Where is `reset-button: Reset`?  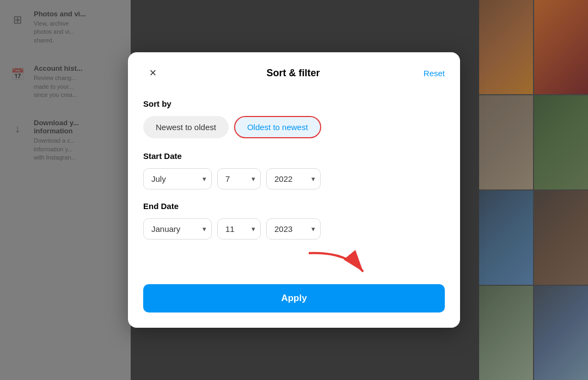 reset-button: Reset is located at coordinates (434, 73).